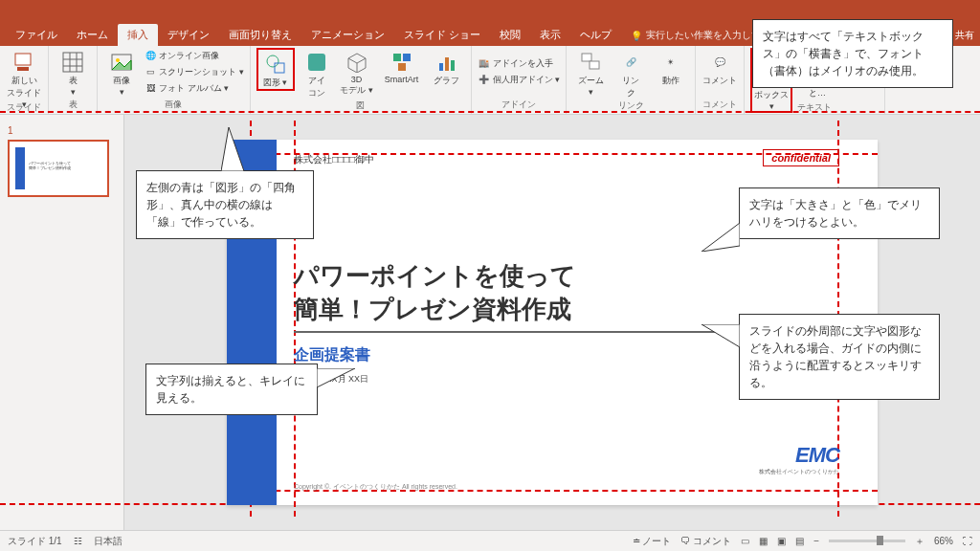 The width and height of the screenshot is (980, 551). What do you see at coordinates (260, 34) in the screenshot?
I see `tab-transition: 画面切り替え` at bounding box center [260, 34].